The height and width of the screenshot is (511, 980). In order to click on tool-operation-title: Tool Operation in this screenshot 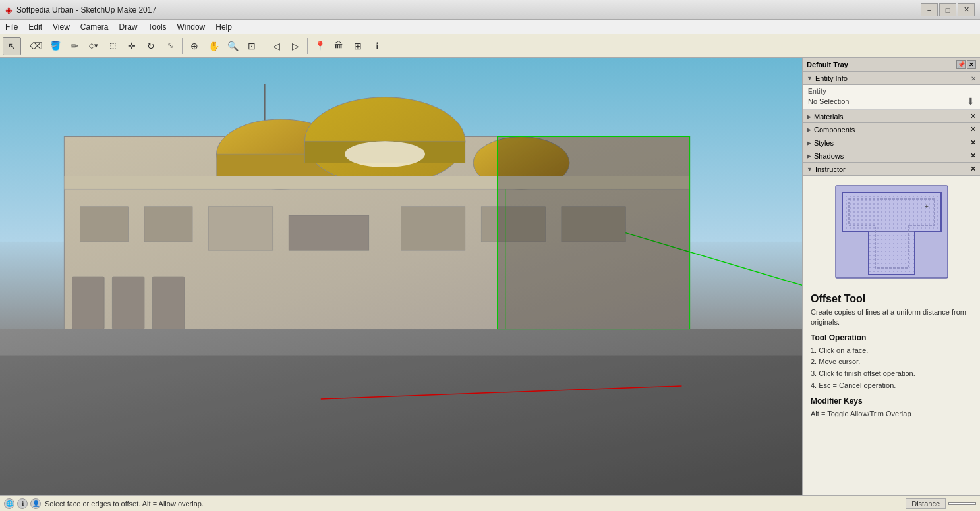, I will do `click(891, 338)`.